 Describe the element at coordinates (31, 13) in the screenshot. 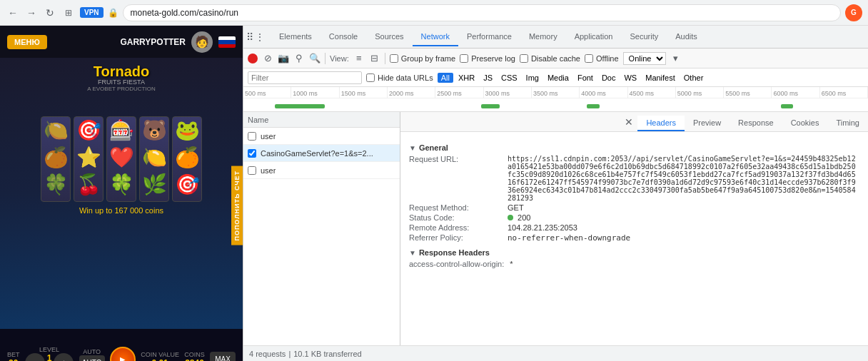

I see `forward-button: →` at that location.